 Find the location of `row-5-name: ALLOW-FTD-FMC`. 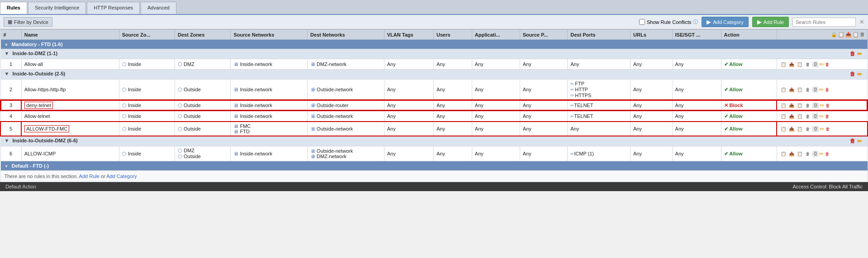

row-5-name: ALLOW-FTD-FMC is located at coordinates (70, 129).